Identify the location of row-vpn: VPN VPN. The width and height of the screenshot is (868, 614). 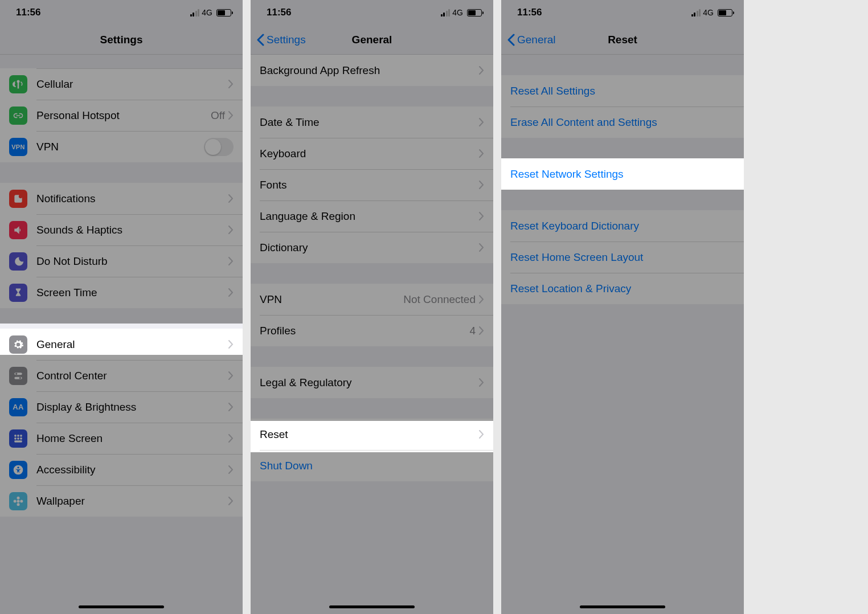
(121, 147).